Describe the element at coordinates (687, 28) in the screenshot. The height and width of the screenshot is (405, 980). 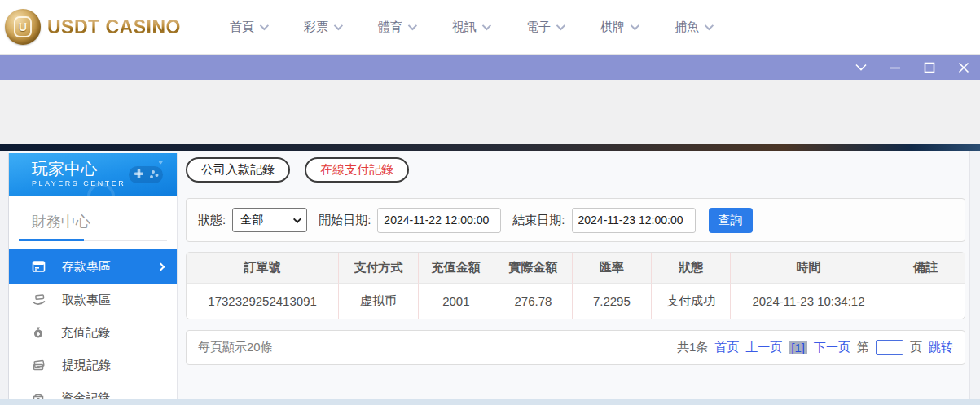
I see `nav-label: 捕魚` at that location.